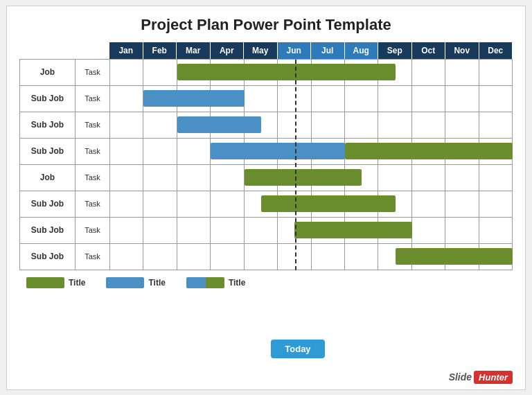  Describe the element at coordinates (493, 377) in the screenshot. I see `logo-hunter: Hunter` at that location.